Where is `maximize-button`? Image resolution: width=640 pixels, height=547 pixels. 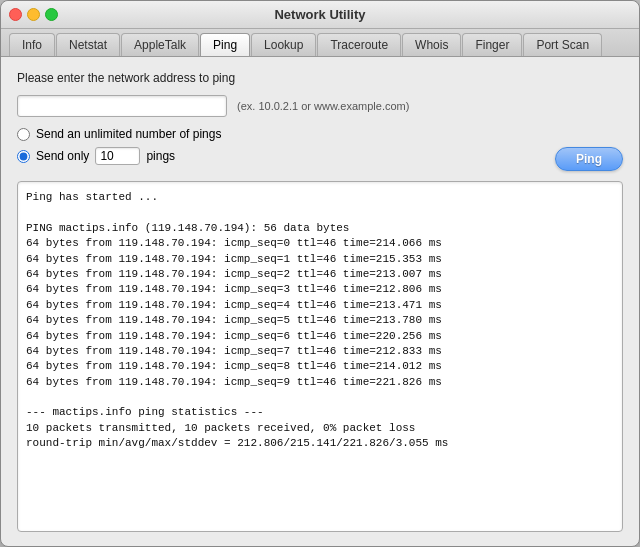 maximize-button is located at coordinates (52, 14).